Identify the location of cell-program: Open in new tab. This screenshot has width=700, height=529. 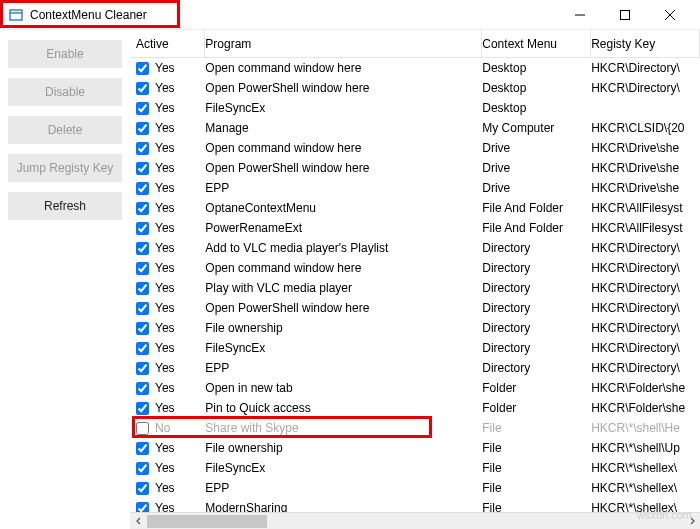
(344, 388).